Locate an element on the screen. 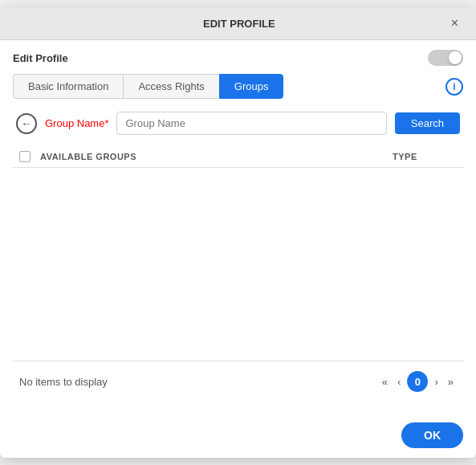  modal-footer: OK is located at coordinates (238, 436).